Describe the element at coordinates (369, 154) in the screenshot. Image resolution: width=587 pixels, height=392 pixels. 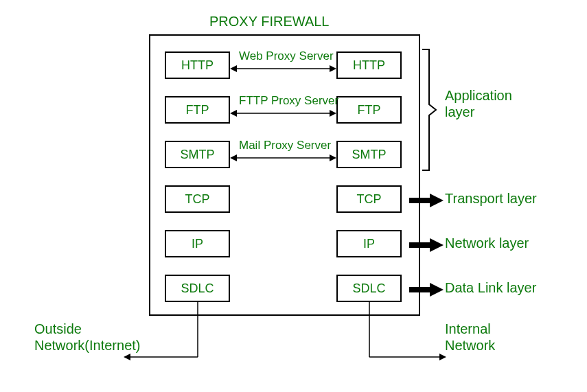
I see `right-smtp-box: SMTP` at that location.